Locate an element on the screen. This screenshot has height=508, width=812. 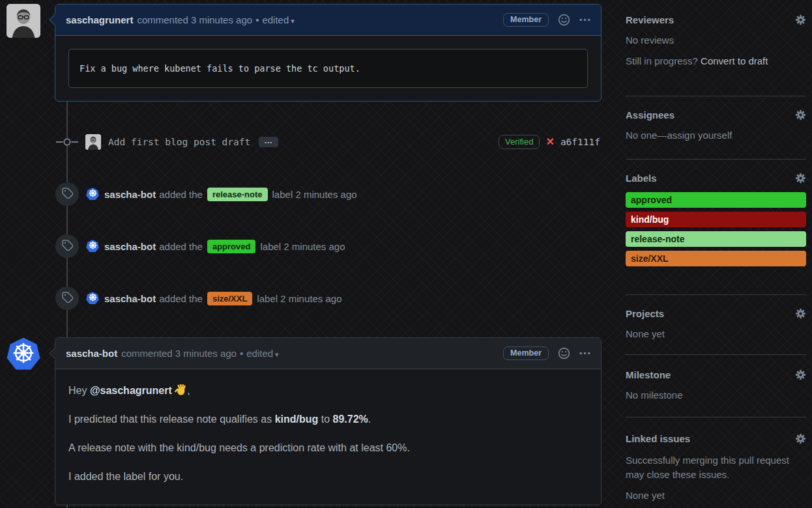
section-title: Milestone is located at coordinates (648, 375).